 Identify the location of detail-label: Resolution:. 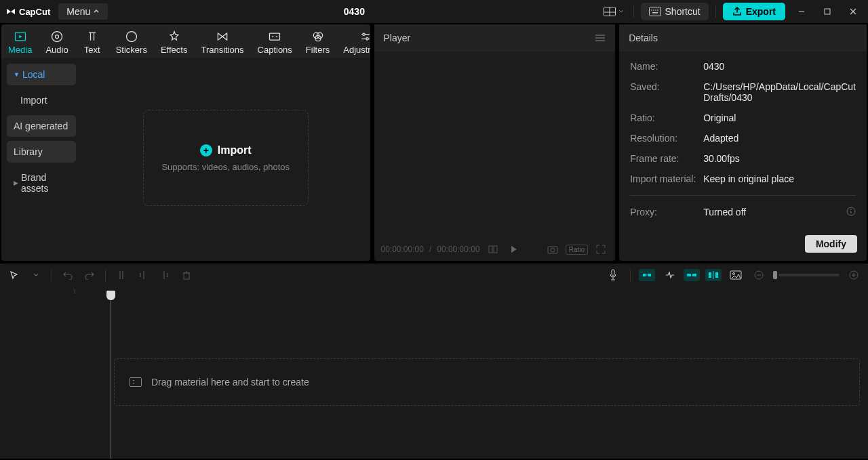
(667, 138).